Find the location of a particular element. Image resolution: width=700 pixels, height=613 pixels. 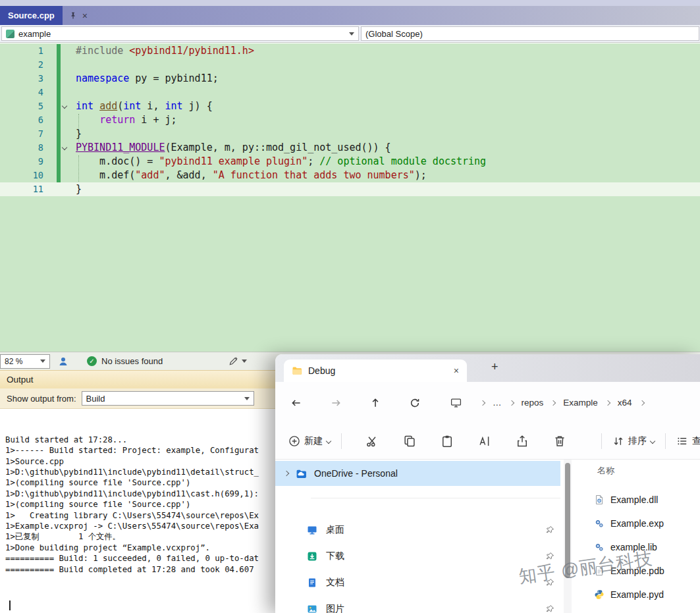

code-line-3: 3namespace py = pybind11; is located at coordinates (350, 79).